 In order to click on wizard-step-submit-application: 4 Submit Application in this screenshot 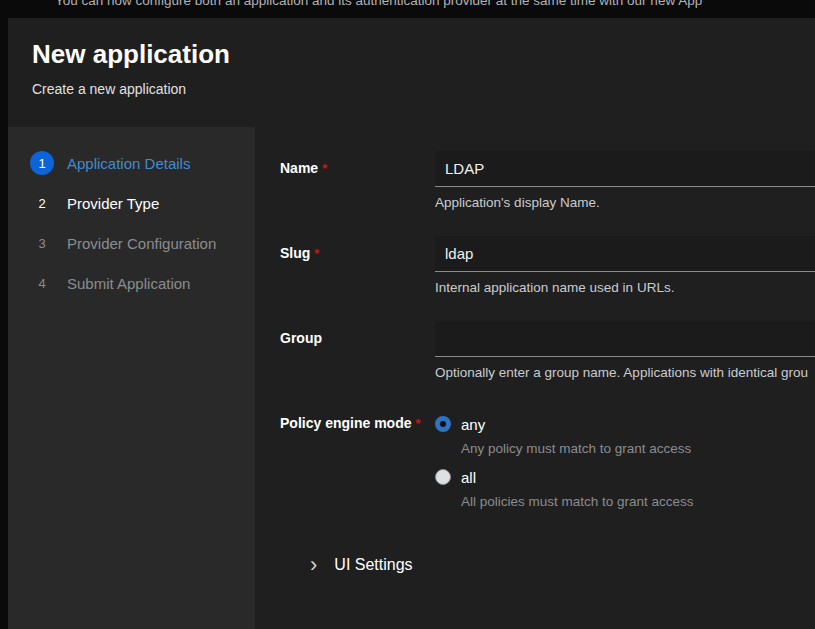, I will do `click(132, 283)`.